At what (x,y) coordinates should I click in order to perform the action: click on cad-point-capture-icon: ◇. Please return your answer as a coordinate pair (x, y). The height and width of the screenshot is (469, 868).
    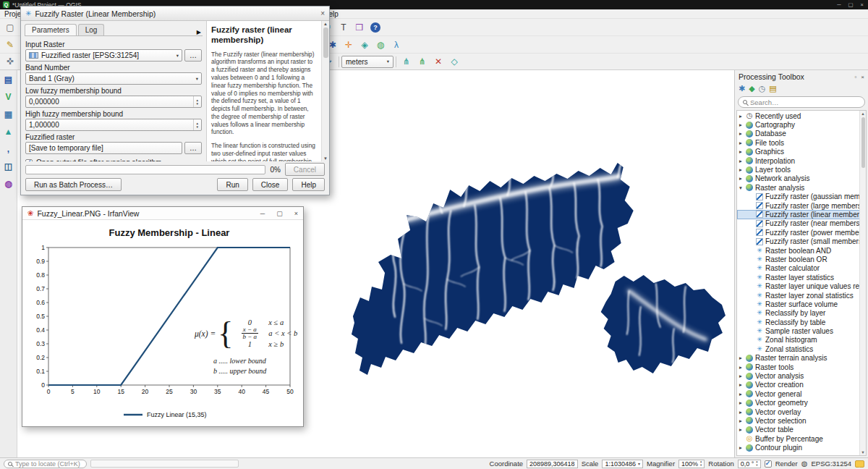
    Looking at the image, I should click on (454, 62).